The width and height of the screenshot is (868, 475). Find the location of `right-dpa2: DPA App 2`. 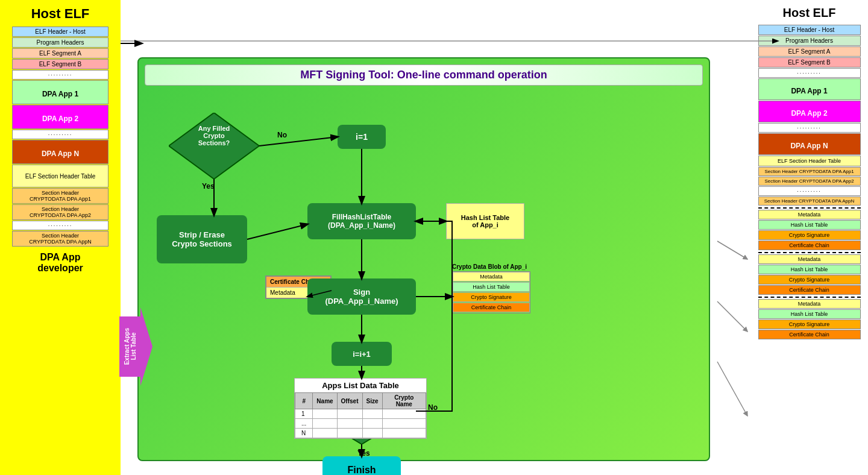

right-dpa2: DPA App 2 is located at coordinates (810, 112).